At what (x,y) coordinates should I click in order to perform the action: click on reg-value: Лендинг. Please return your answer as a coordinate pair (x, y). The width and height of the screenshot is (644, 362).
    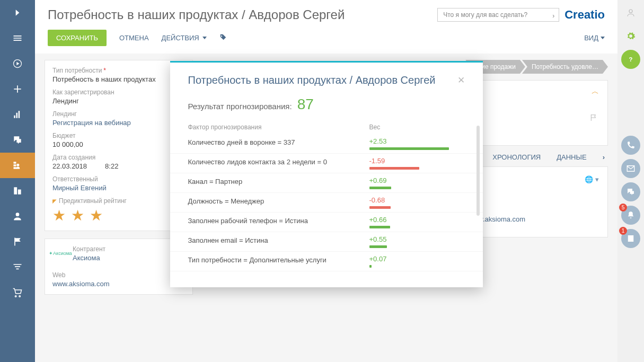
    Looking at the image, I should click on (119, 101).